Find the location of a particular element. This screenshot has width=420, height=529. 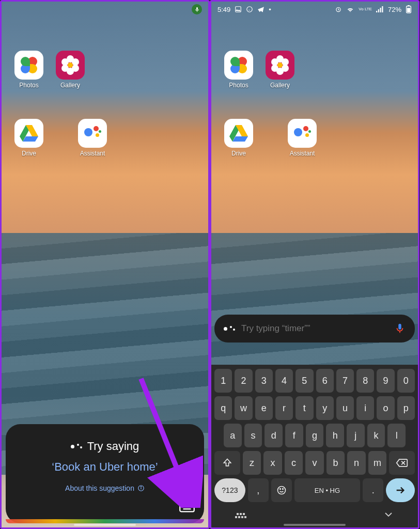

status-bar: 5:49 • Vo LTE 72% is located at coordinates (315, 9).